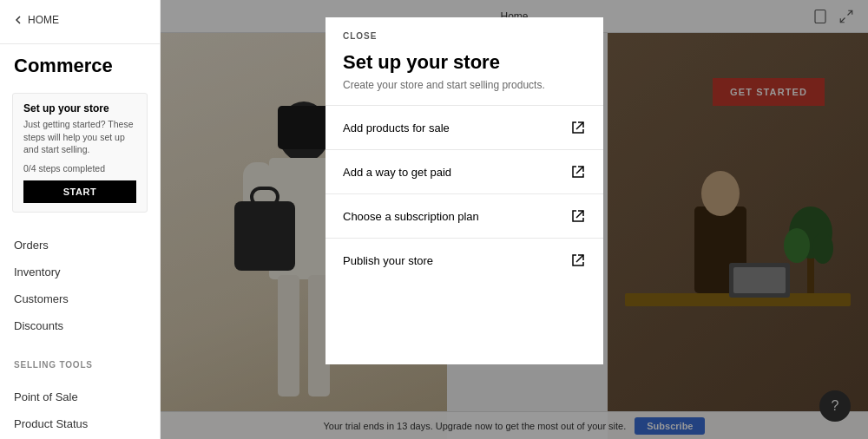  Describe the element at coordinates (464, 91) in the screenshot. I see `modal-subtitle: Create your store and start selling prod…` at that location.